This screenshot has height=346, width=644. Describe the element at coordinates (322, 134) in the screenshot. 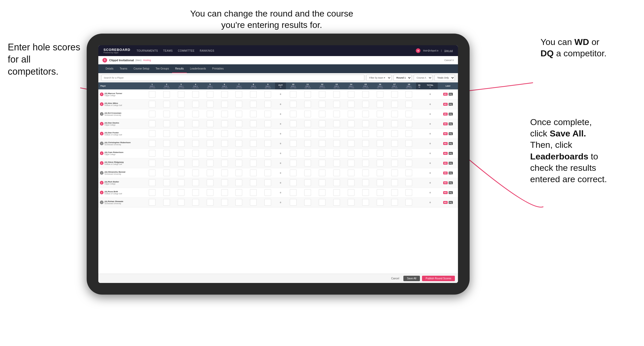

I see `hole-12-input` at that location.